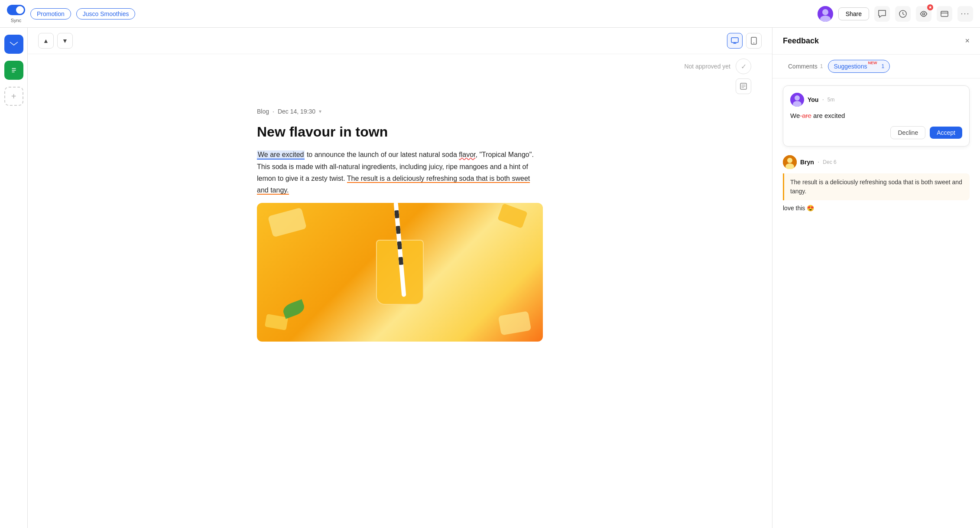  What do you see at coordinates (853, 14) in the screenshot?
I see `share-button: Share` at bounding box center [853, 14].